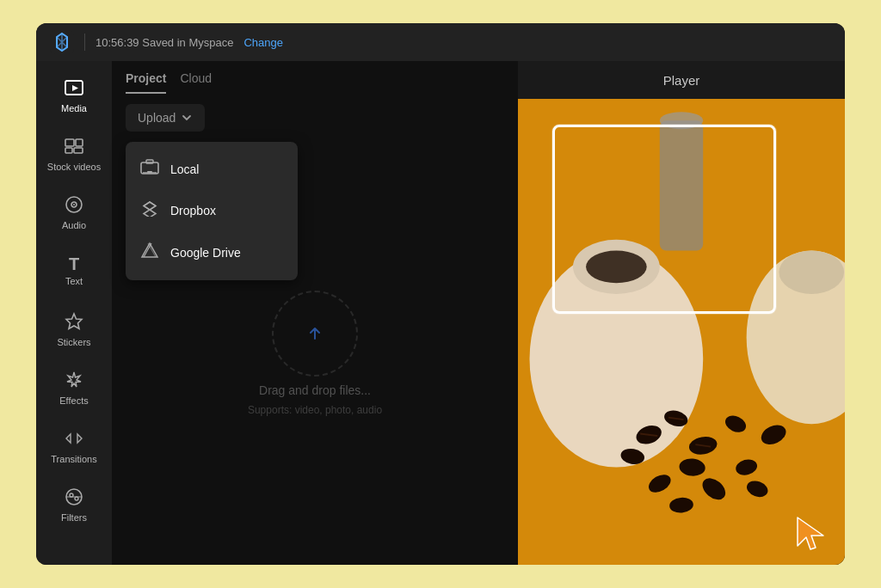  What do you see at coordinates (74, 281) in the screenshot?
I see `sidebar-text-label: Text` at bounding box center [74, 281].